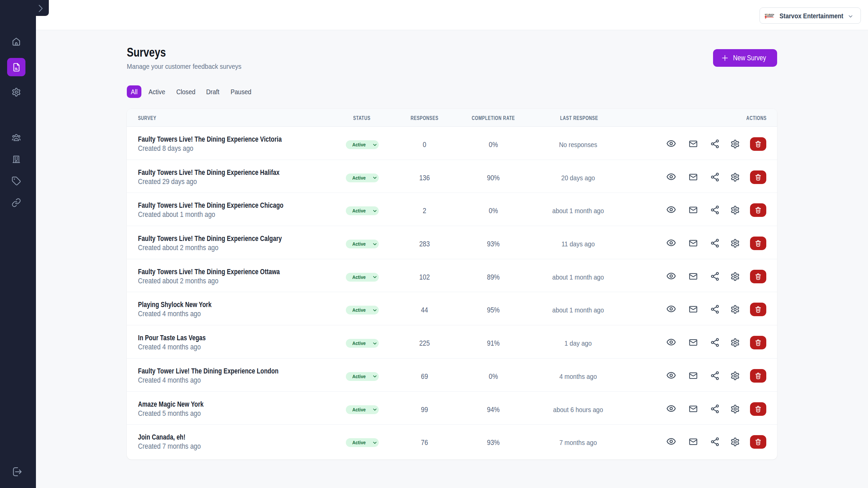  What do you see at coordinates (770, 16) in the screenshot?
I see `svg-text: ENTERTAINMENT` at bounding box center [770, 16].